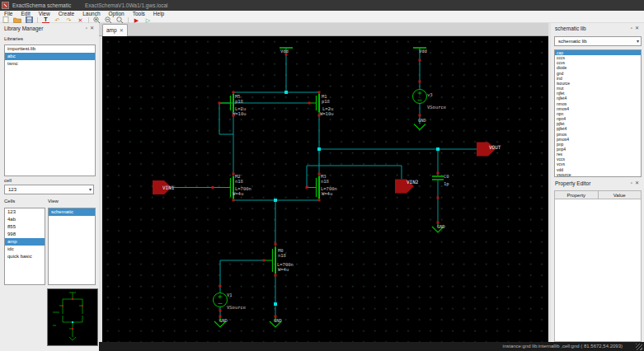 This screenshot has width=644, height=351. Describe the element at coordinates (325, 181) in the screenshot. I see `m3-model: n18` at that location.